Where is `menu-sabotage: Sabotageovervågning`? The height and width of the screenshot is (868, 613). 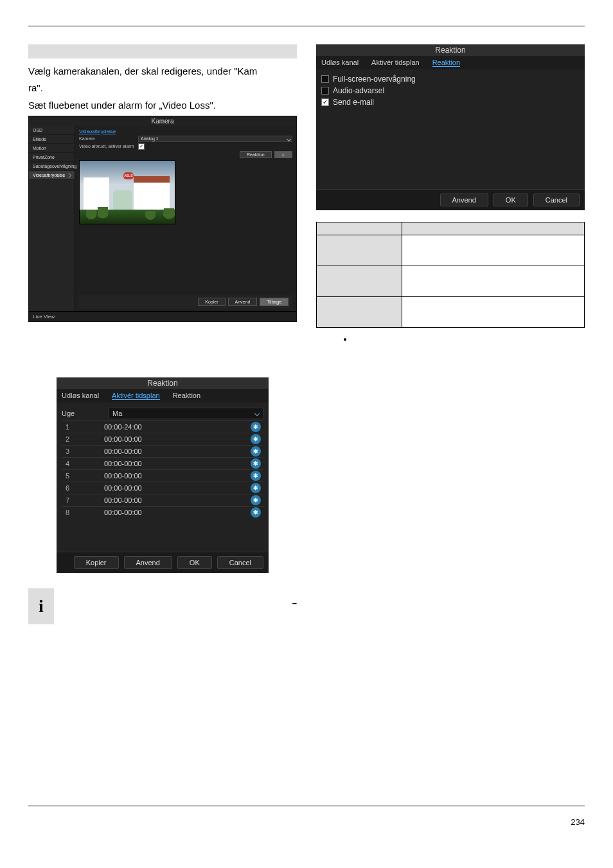 menu-sabotage: Sabotageovervågning is located at coordinates (51, 167).